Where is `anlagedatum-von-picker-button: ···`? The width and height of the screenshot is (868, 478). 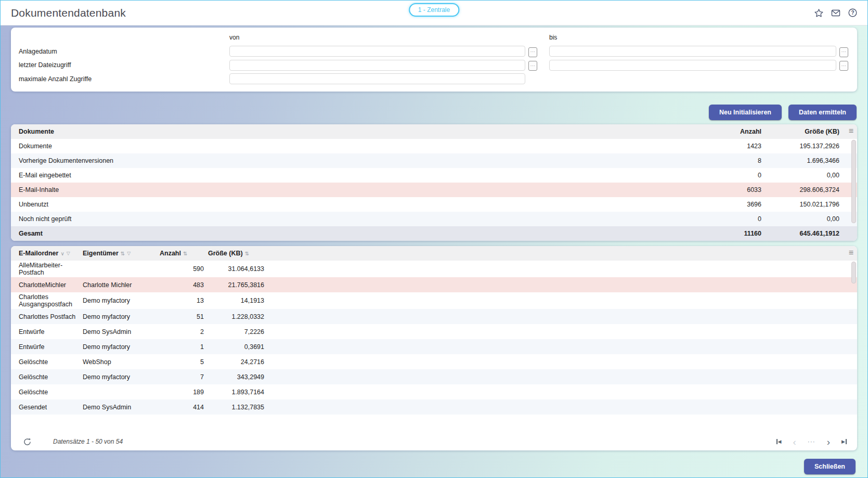 anlagedatum-von-picker-button: ··· is located at coordinates (533, 52).